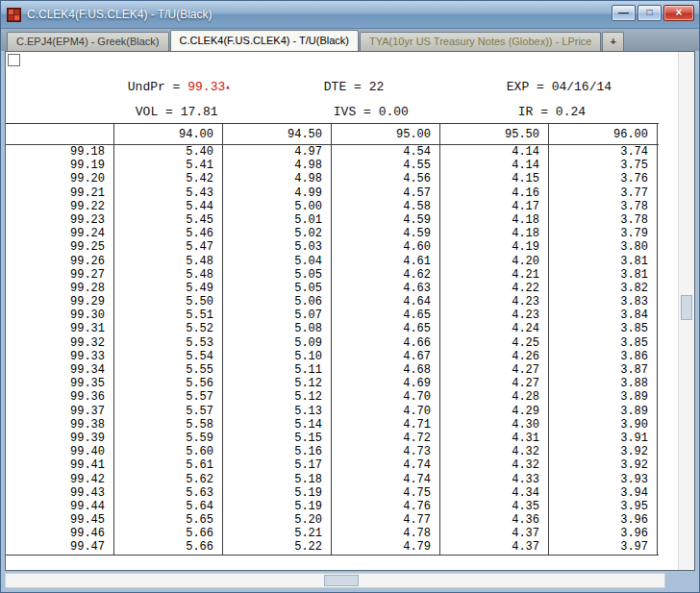 The width and height of the screenshot is (700, 593). I want to click on option-price-cell: 3.87, so click(604, 370).